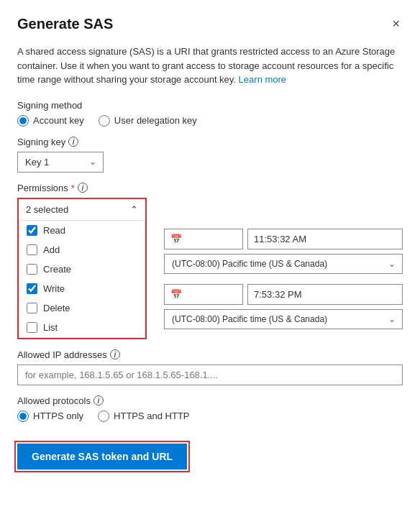  What do you see at coordinates (262, 79) in the screenshot?
I see `learn-more-link: Learn more` at bounding box center [262, 79].